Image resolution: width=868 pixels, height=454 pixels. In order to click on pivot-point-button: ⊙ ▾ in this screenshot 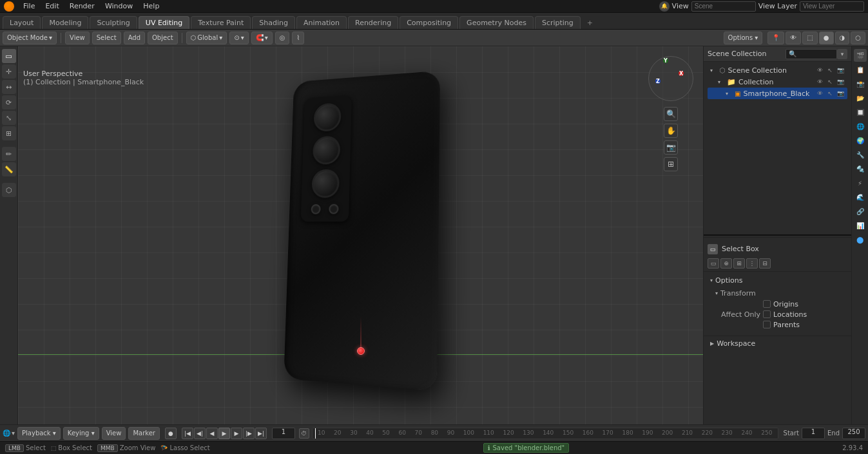, I will do `click(238, 38)`.